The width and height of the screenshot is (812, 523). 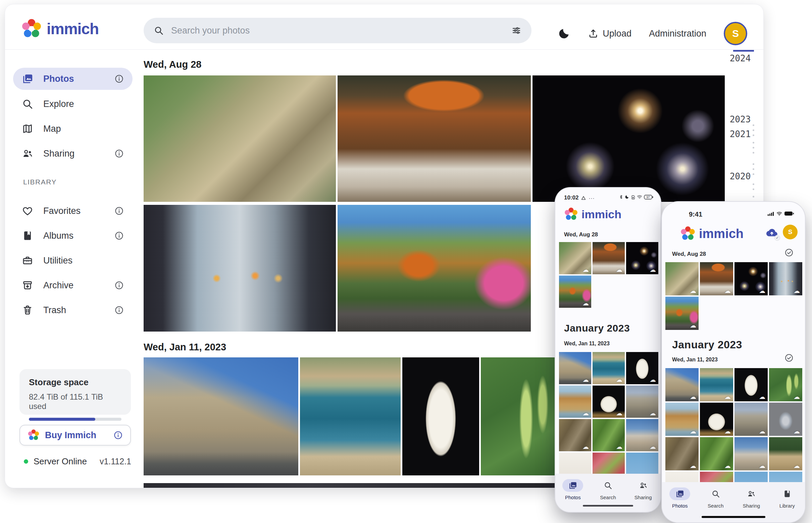 What do you see at coordinates (60, 29) in the screenshot?
I see `app-logo: immich` at bounding box center [60, 29].